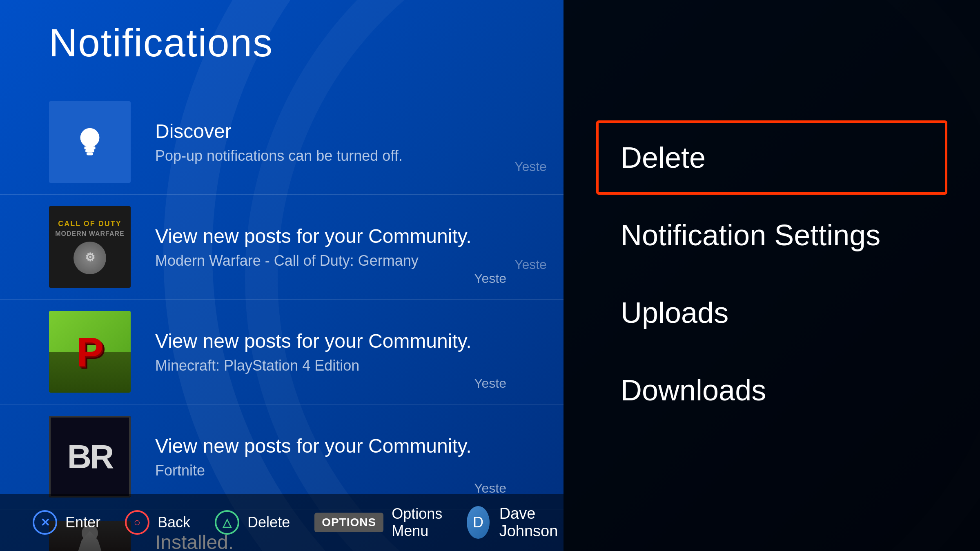 This screenshot has width=980, height=551. Describe the element at coordinates (335, 247) in the screenshot. I see `cod-content: View new posts for your Community. Moder…` at that location.